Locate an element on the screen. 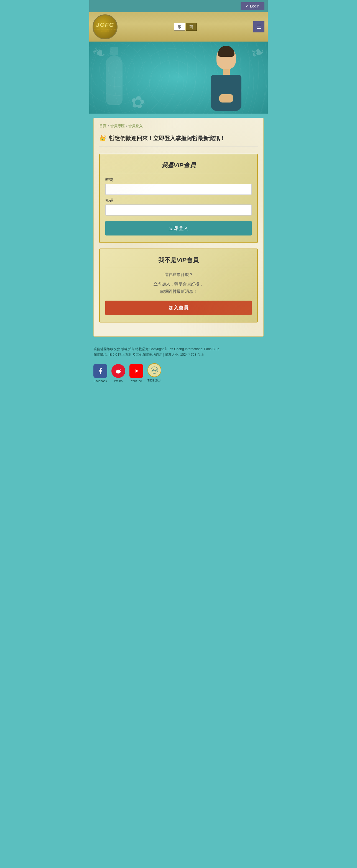  password-input is located at coordinates (179, 210).